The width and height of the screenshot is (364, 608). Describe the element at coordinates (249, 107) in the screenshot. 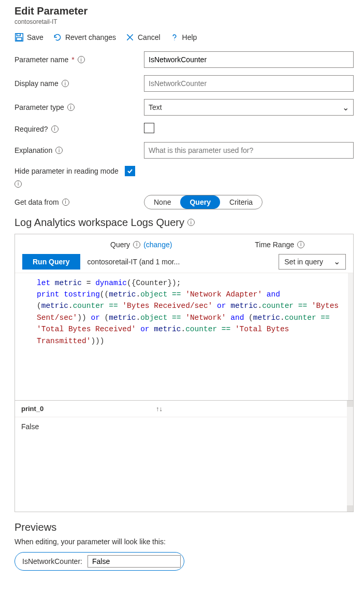

I see `param-type-select: Text ⌄` at that location.